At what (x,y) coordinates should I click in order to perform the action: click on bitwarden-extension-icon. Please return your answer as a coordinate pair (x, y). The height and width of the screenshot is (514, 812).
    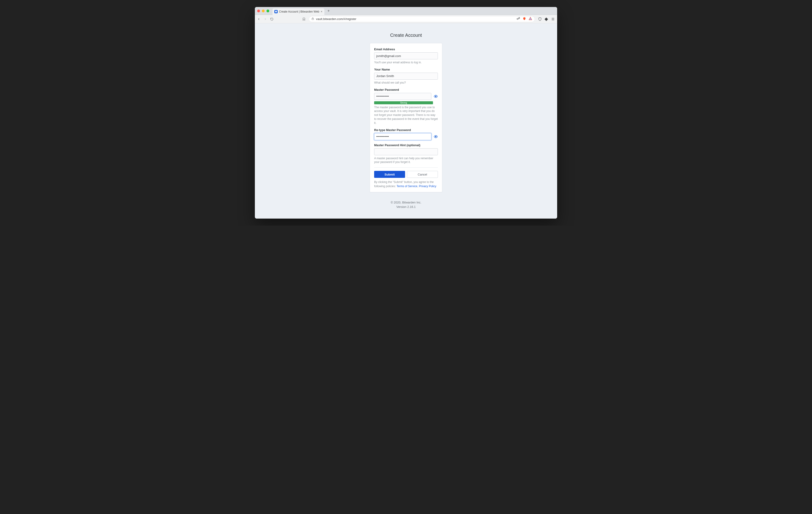
    Looking at the image, I should click on (540, 19).